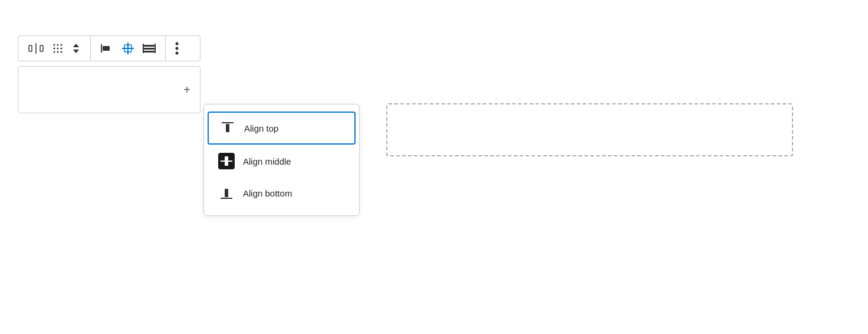  Describe the element at coordinates (261, 129) in the screenshot. I see `menu-item-align-top-label: Align top` at that location.